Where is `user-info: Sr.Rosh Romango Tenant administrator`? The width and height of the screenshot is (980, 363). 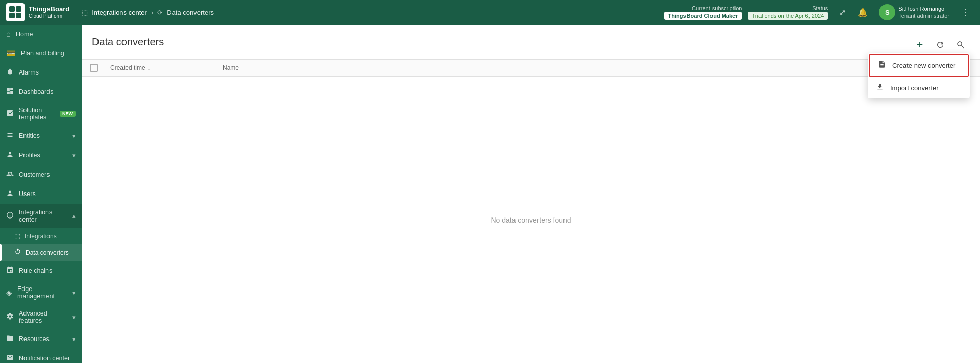 user-info: Sr.Rosh Romango Tenant administrator is located at coordinates (924, 12).